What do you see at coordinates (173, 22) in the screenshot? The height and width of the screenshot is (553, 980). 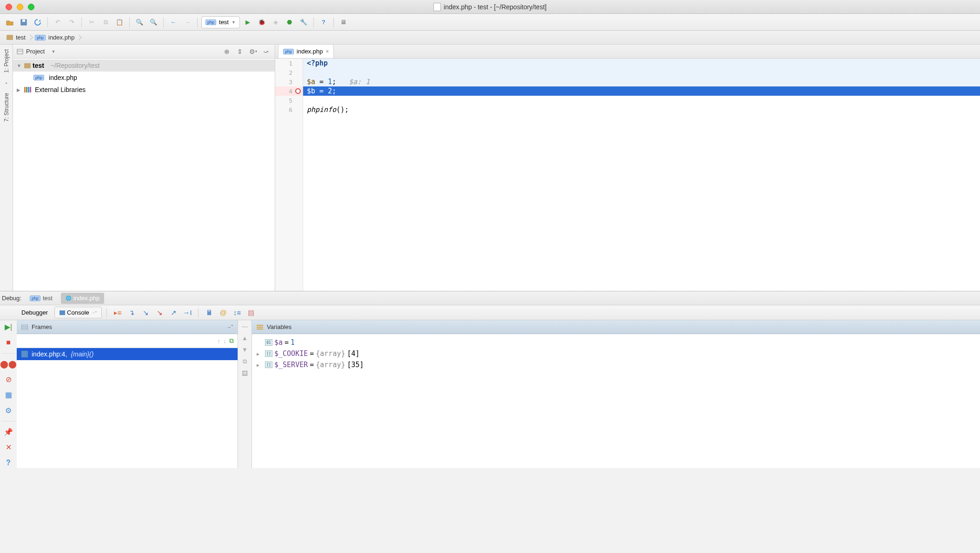 I see `back-icon: ←` at bounding box center [173, 22].